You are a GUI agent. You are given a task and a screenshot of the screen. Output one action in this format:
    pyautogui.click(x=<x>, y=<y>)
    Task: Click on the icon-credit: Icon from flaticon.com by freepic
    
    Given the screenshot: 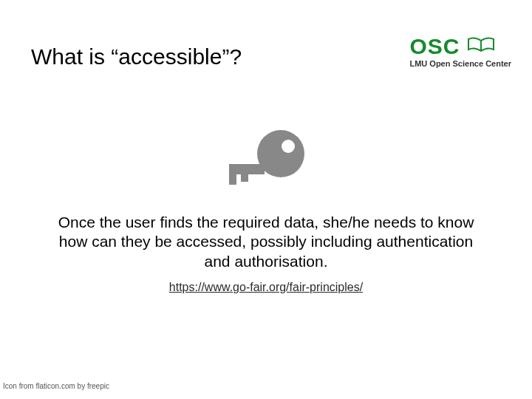 What is the action you would take?
    pyautogui.click(x=56, y=386)
    